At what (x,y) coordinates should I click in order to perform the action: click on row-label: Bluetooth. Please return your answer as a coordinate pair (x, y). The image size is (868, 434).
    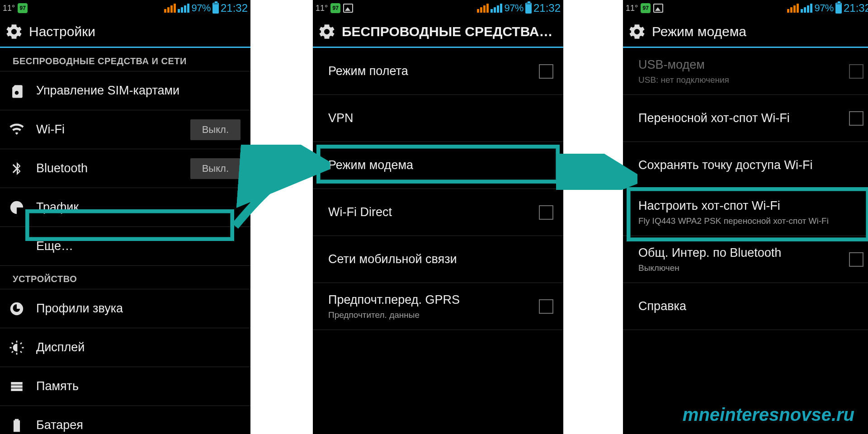
    Looking at the image, I should click on (113, 169).